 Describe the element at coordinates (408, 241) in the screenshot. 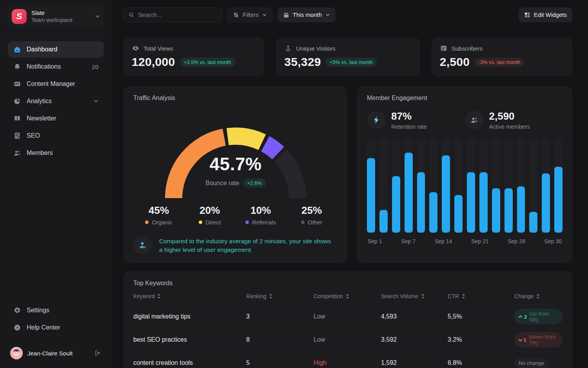

I see `x-tick: Sep 7` at that location.